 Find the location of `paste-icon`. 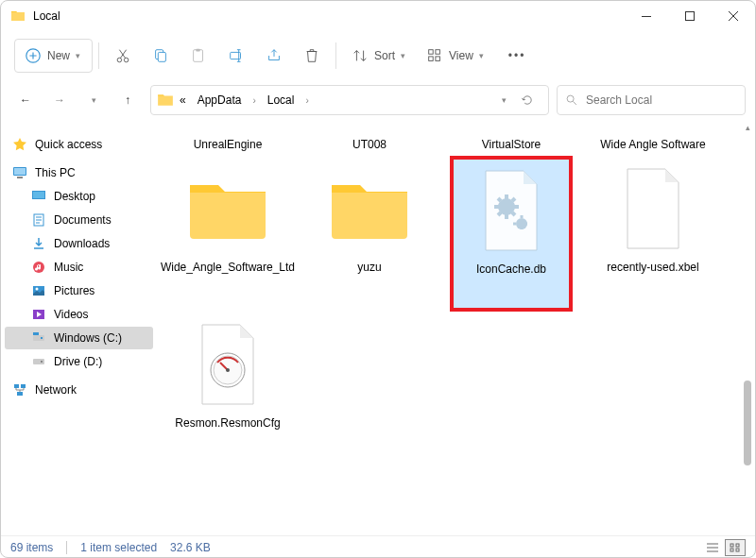

paste-icon is located at coordinates (198, 56).